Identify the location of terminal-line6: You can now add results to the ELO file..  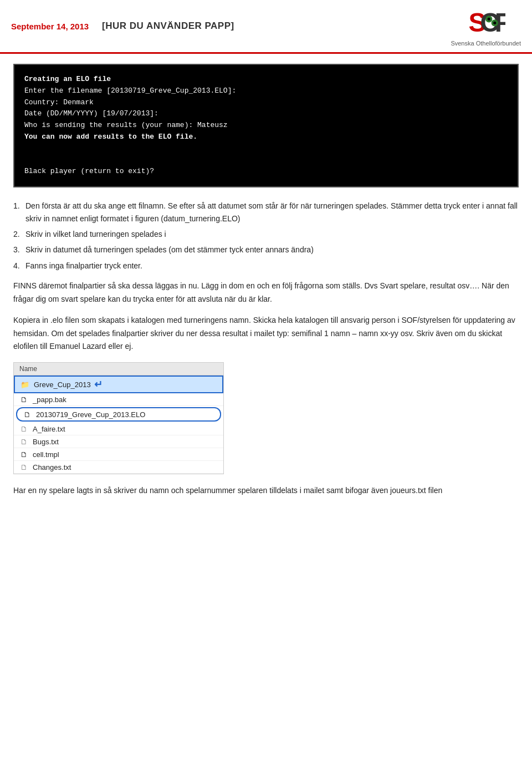
(111, 136).